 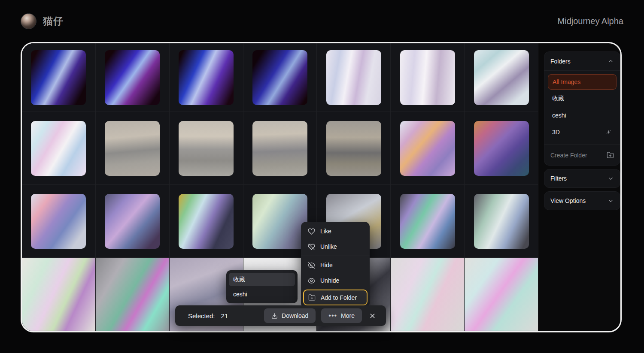 I want to click on view-options-panel: View Options, so click(x=582, y=201).